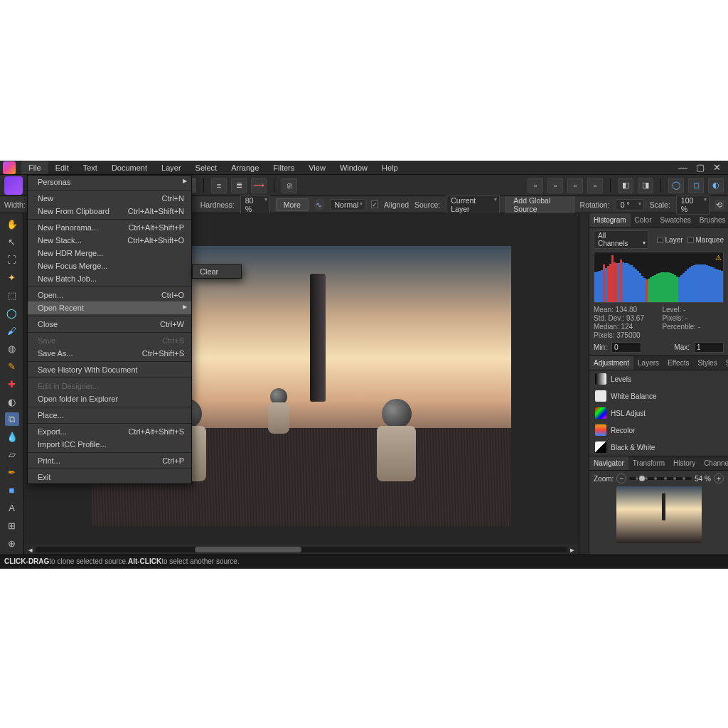  What do you see at coordinates (658, 396) in the screenshot?
I see `adjustment-white-balance: White Balance` at bounding box center [658, 396].